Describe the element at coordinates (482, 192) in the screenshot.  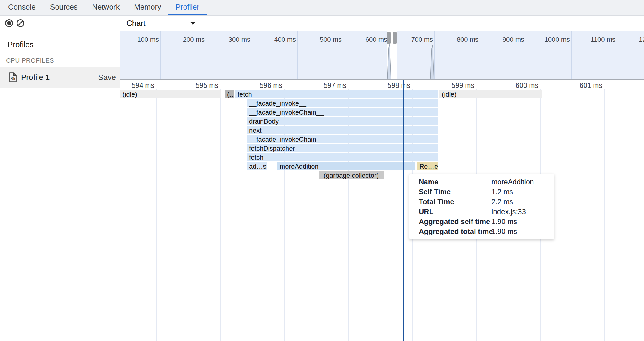
I see `tooltip-row: Self Time 1.2 ms` at that location.